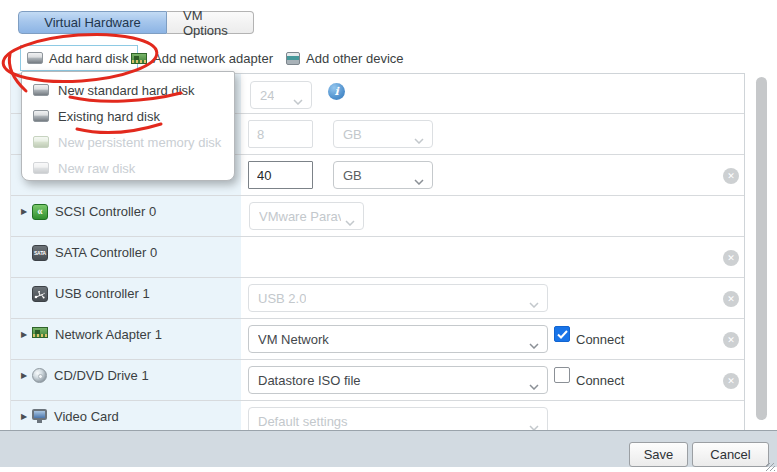 The width and height of the screenshot is (777, 472). What do you see at coordinates (281, 95) in the screenshot?
I see `cpu-count-select: 24` at bounding box center [281, 95].